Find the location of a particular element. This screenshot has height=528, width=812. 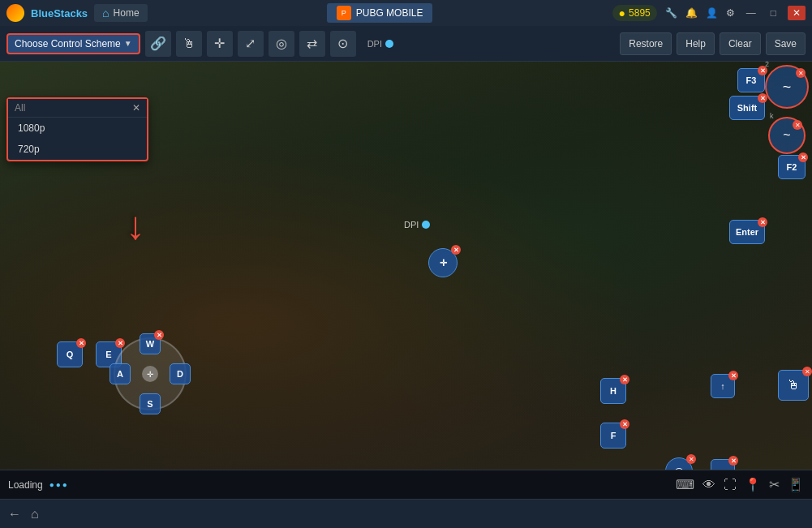

w-key: W ✕ is located at coordinates (150, 344).